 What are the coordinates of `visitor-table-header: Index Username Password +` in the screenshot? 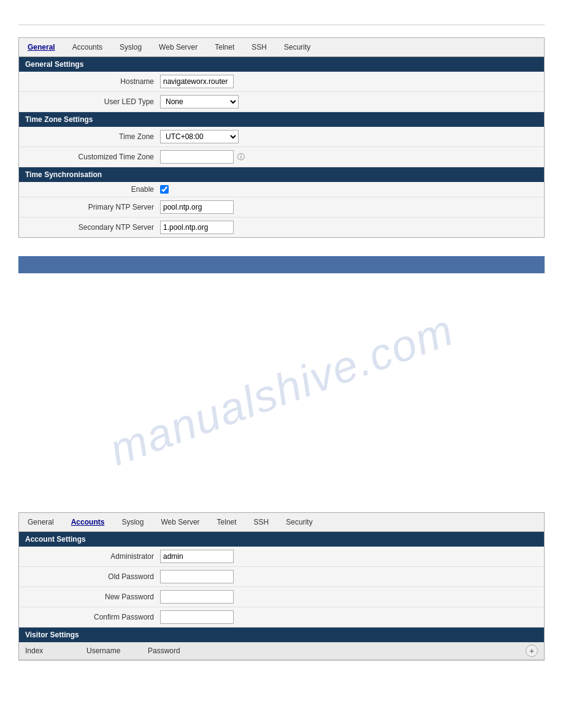 It's located at (282, 651).